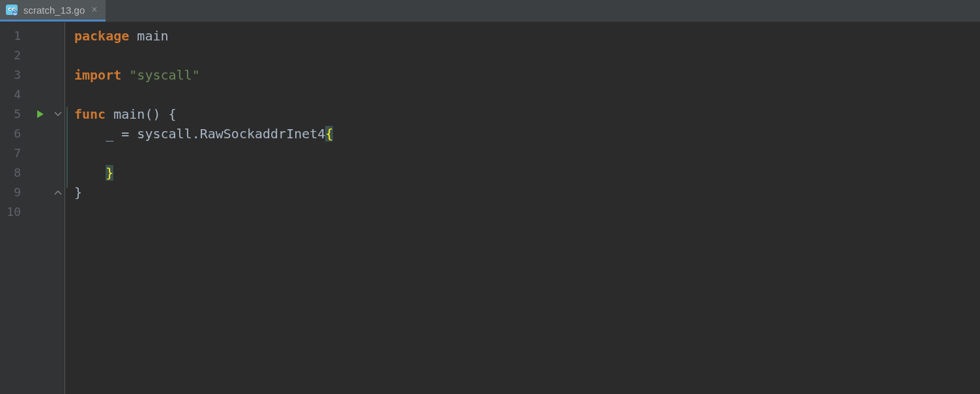  Describe the element at coordinates (15, 134) in the screenshot. I see `line-number: 6` at that location.